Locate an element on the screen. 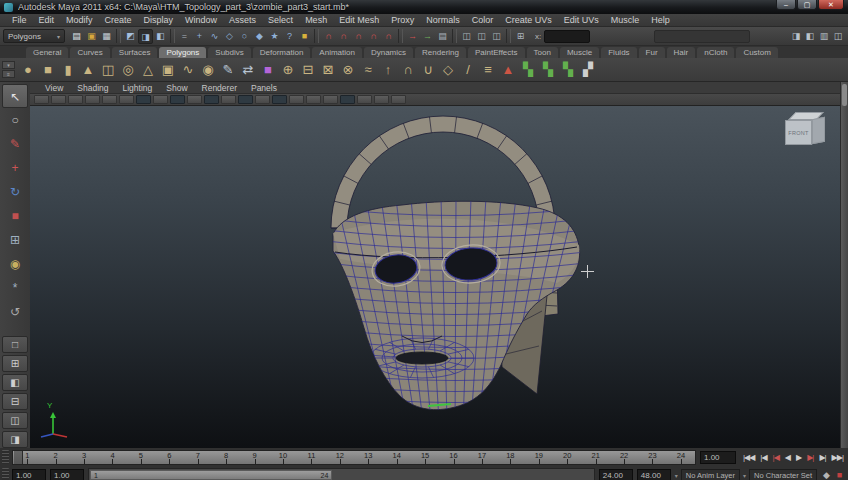  mask-rendering-icon: ★ is located at coordinates (274, 36).